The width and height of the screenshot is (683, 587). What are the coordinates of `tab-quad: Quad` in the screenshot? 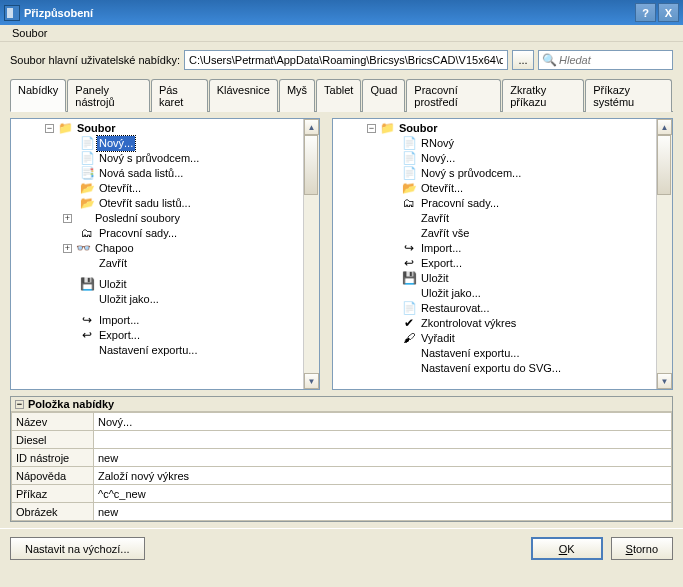 It's located at (384, 96).